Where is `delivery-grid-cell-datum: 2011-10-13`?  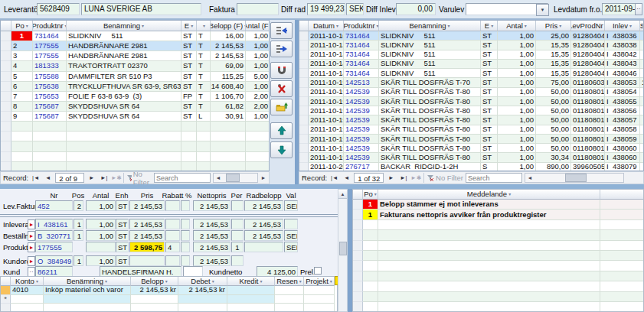 delivery-grid-cell-datum: 2011-10-13 is located at coordinates (326, 55).